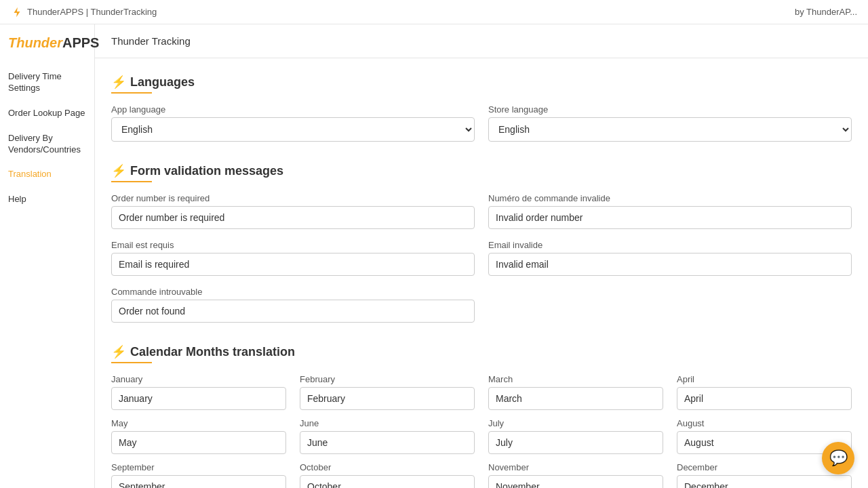  Describe the element at coordinates (199, 436) in the screenshot. I see `calendar-month-group-may: May` at that location.